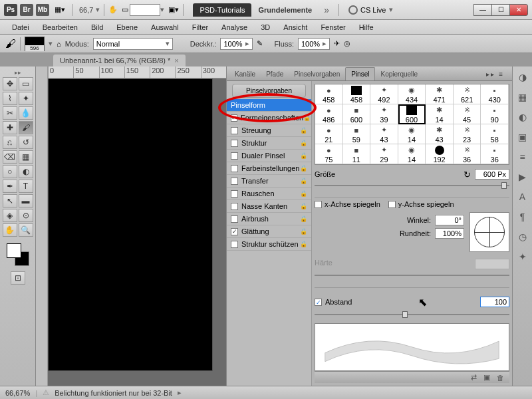 Image resolution: width=532 pixels, height=399 pixels. What do you see at coordinates (174, 9) in the screenshot?
I see `screen-mode-icon: ▣▾` at bounding box center [174, 9].